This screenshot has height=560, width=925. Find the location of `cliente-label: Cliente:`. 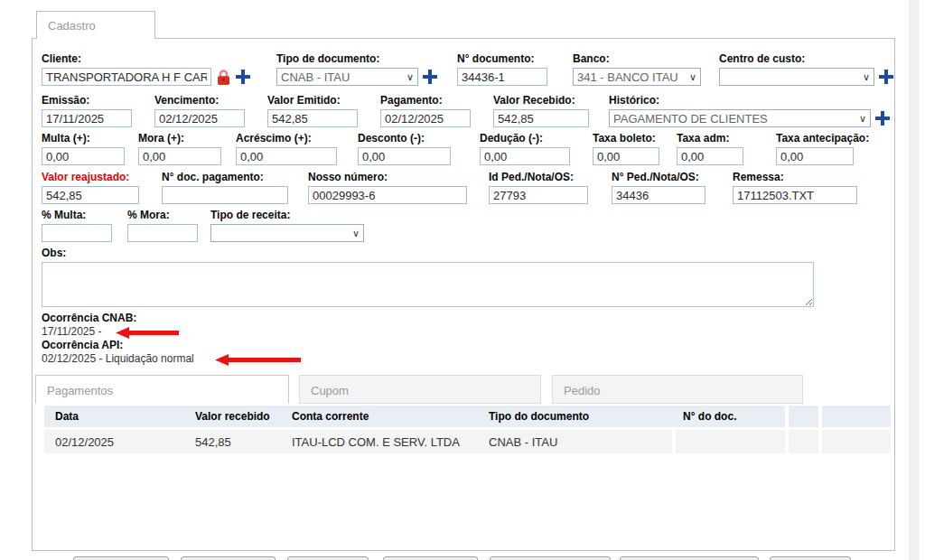

cliente-label: Cliente: is located at coordinates (146, 59).